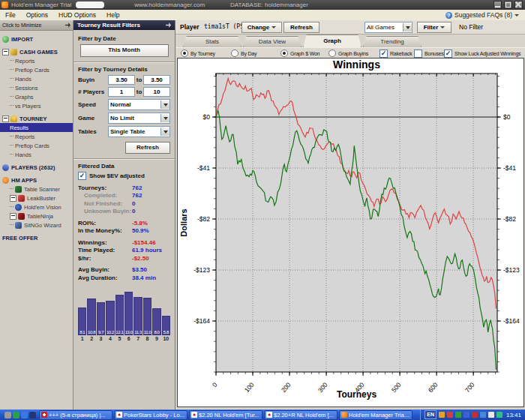 Image resolution: width=525 pixels, height=420 pixels. What do you see at coordinates (388, 27) in the screenshot?
I see `all-games-select: All Games` at bounding box center [388, 27].